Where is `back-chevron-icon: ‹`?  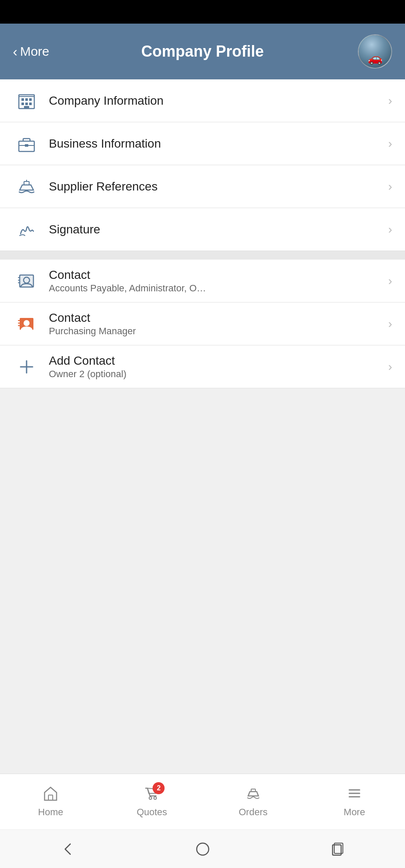
back-chevron-icon: ‹ is located at coordinates (15, 51).